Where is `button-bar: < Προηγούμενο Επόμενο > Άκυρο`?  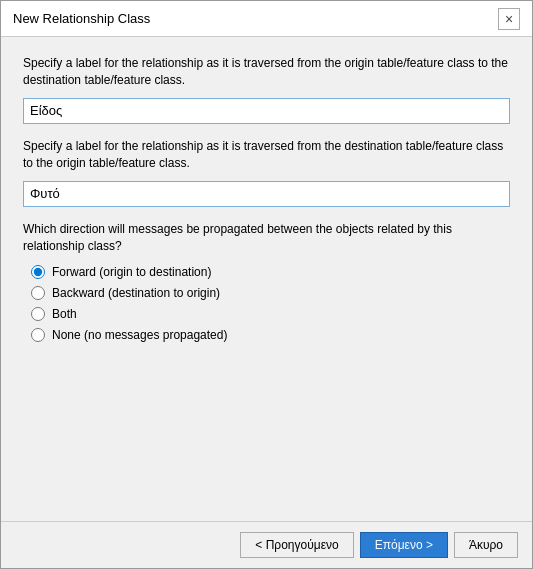
button-bar: < Προηγούμενο Επόμενο > Άκυρο is located at coordinates (266, 544).